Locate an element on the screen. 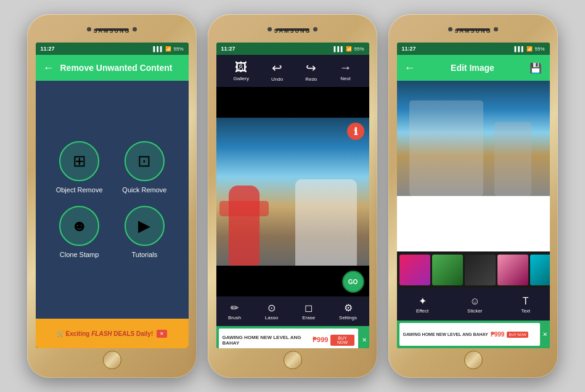  p3-ad-inner: GAWING HOME NEW LEVEL ANG BAHAY ₱999 BUY… is located at coordinates (470, 334).